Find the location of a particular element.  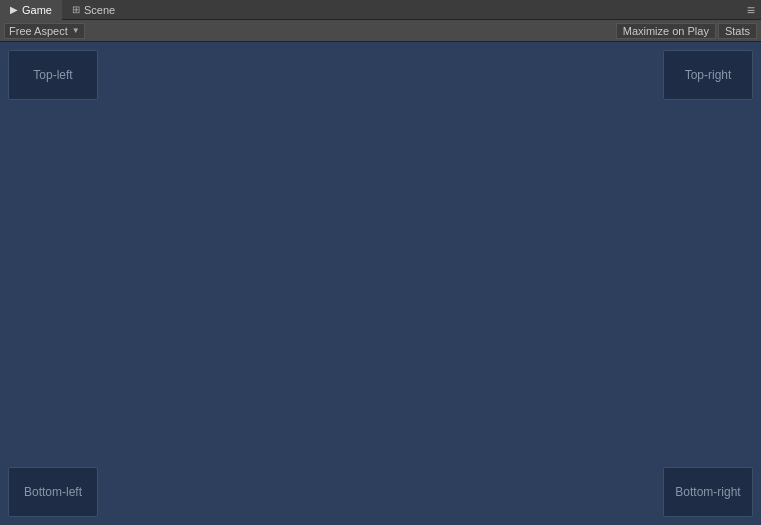

toolbar-right: Maximize on Play Stats is located at coordinates (686, 31).